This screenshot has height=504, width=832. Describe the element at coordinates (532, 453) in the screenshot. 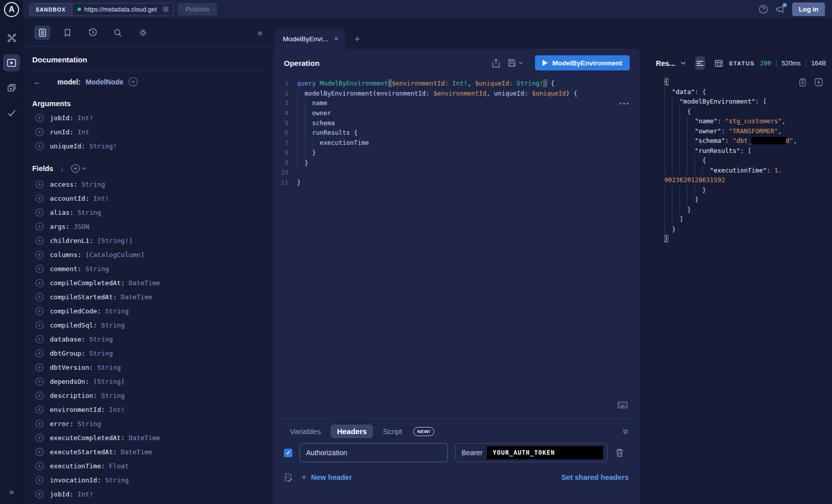

I see `header-value-field: Bearer YOUR_AUTH_TOKEN` at that location.